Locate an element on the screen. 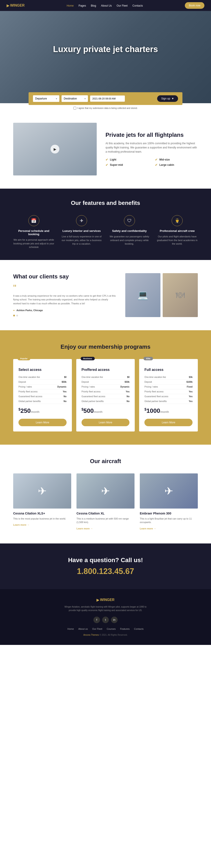 Image resolution: width=211 pixels, height=868 pixels. aircraft-desc-3: This is a light Brazilian jet that can c… is located at coordinates (169, 521).